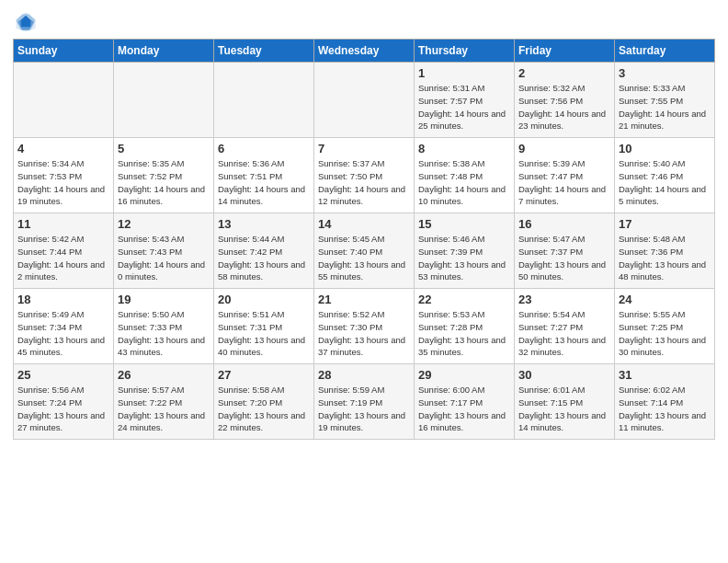 The height and width of the screenshot is (563, 728). I want to click on day-number: 8, so click(464, 149).